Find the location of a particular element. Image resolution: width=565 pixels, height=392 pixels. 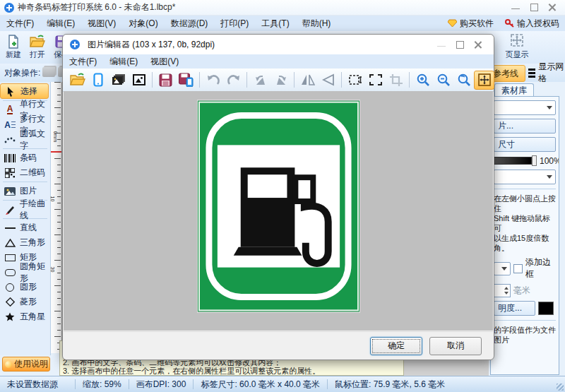

flip-horizontal-button is located at coordinates (308, 81).